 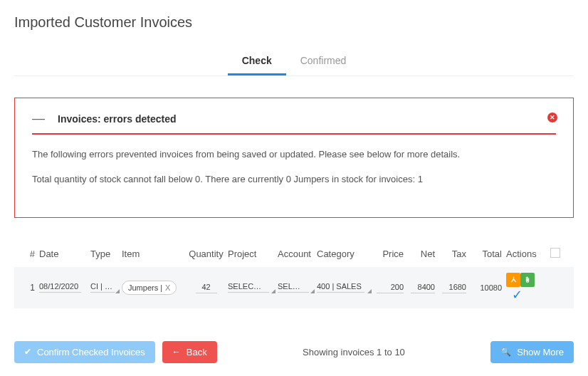 I want to click on account-select: SEL…, so click(x=293, y=286).